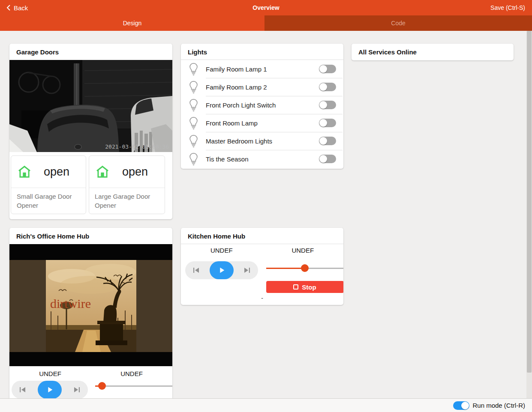  What do you see at coordinates (303, 253) in the screenshot?
I see `kitchen-volume-column: UNDEF Stop` at bounding box center [303, 253].